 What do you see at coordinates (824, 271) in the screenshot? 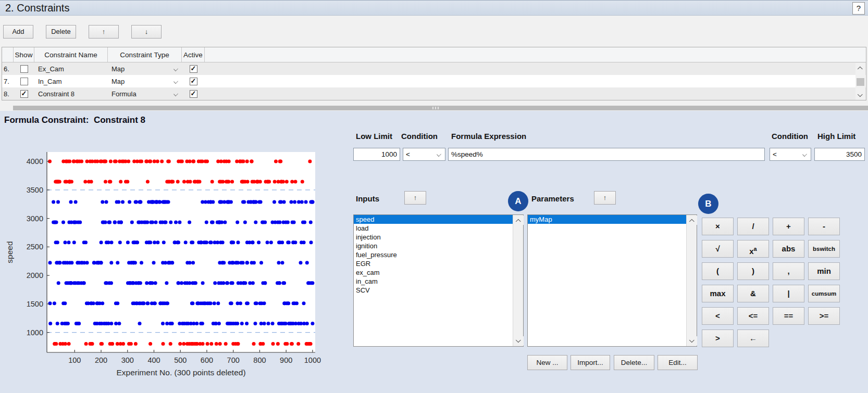
I see `keypad-min: min` at bounding box center [824, 271].